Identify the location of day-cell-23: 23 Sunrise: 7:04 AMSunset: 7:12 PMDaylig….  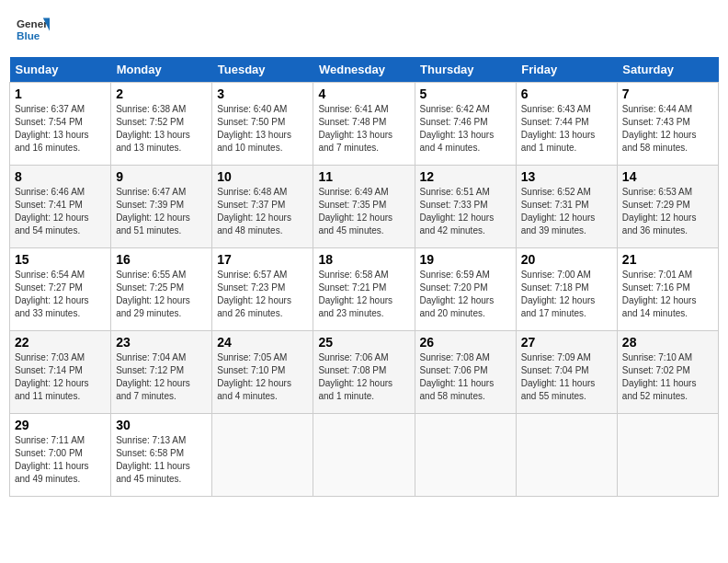
(162, 373).